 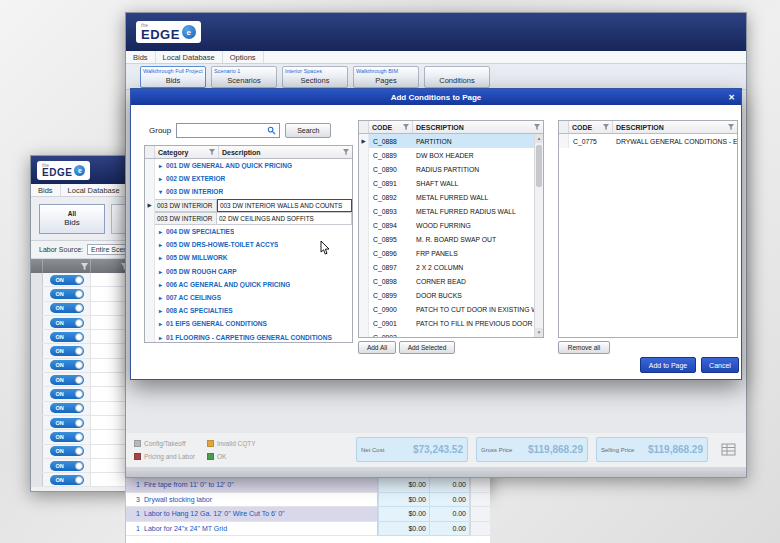 I want to click on ribbon-group-sections: Interior SpacesSections, so click(x=315, y=77).